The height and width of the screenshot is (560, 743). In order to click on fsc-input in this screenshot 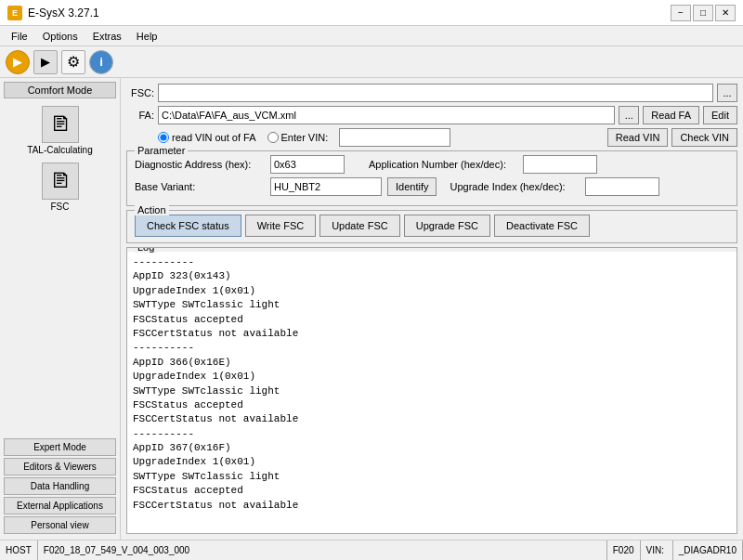, I will do `click(436, 93)`.